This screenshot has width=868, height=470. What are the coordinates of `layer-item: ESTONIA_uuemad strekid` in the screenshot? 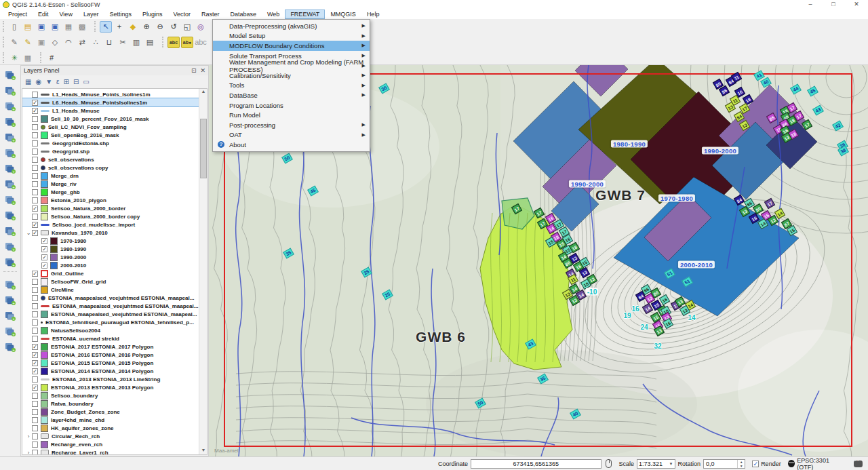 It's located at (111, 338).